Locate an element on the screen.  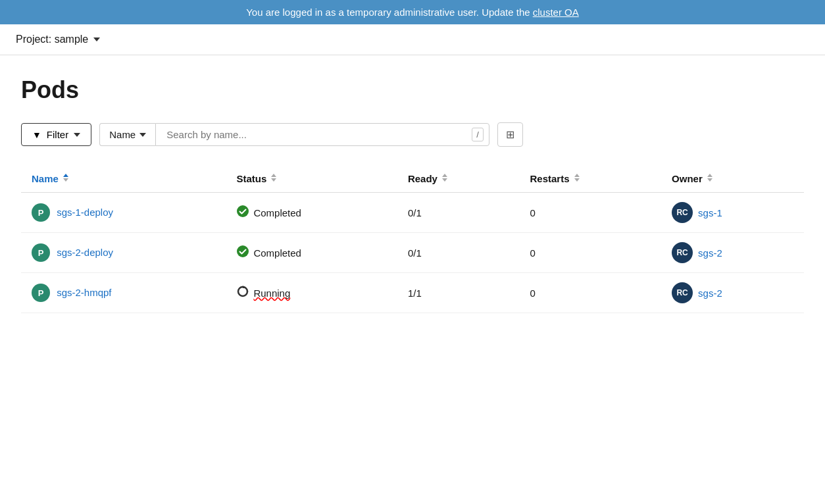
owner-link: sgs-1 is located at coordinates (711, 213).